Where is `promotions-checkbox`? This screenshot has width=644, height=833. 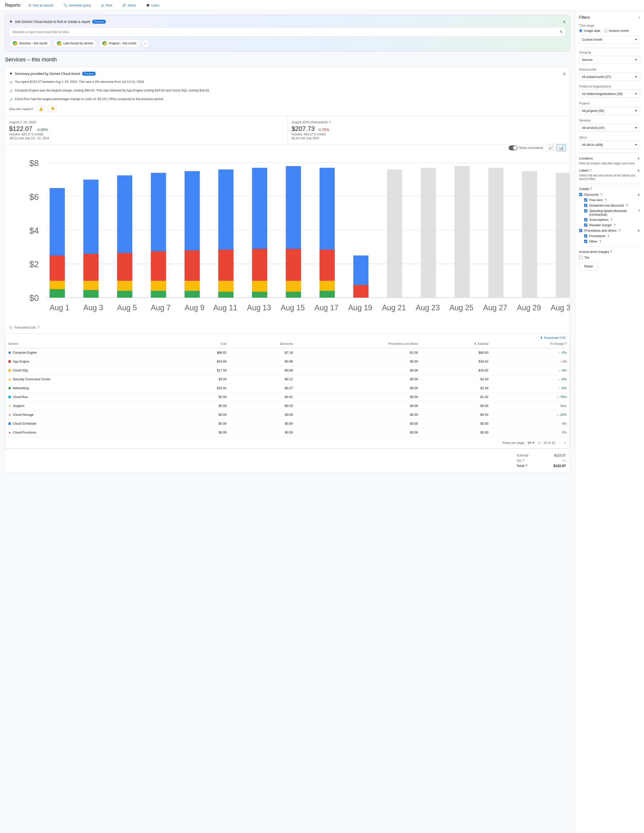 promotions-checkbox is located at coordinates (581, 230).